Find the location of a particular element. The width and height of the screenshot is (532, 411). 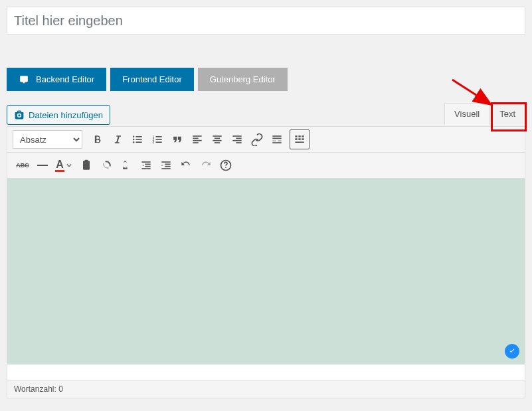

blockquote-button is located at coordinates (177, 139).